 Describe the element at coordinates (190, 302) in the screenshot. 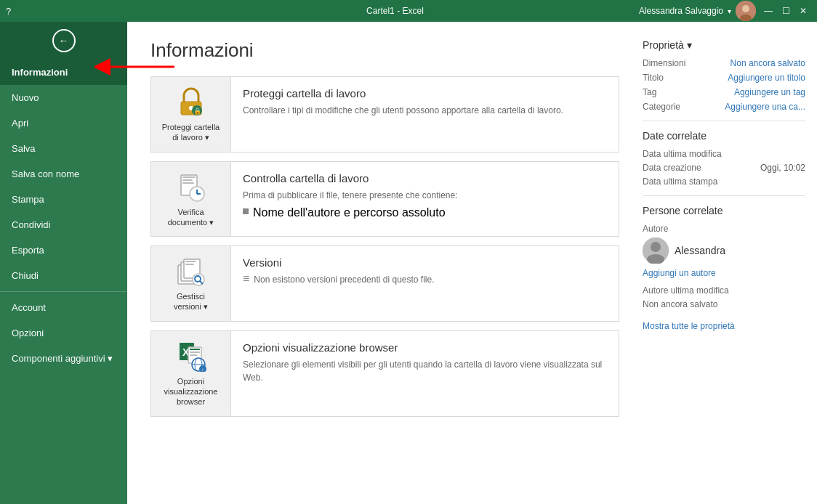

I see `card-versioni-label: Gestisciversioni ▾` at that location.